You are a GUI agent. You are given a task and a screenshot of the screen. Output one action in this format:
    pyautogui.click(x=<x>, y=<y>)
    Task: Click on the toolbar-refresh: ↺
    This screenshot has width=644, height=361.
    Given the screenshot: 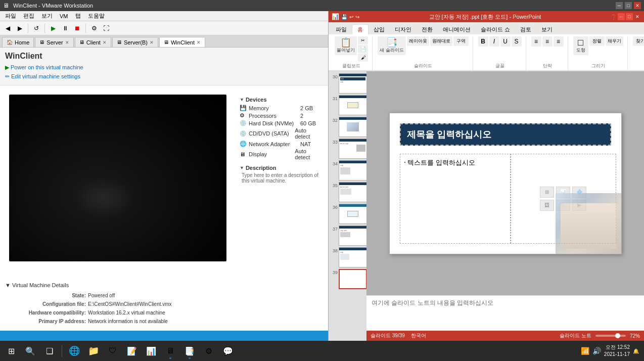 What is the action you would take?
    pyautogui.click(x=36, y=28)
    